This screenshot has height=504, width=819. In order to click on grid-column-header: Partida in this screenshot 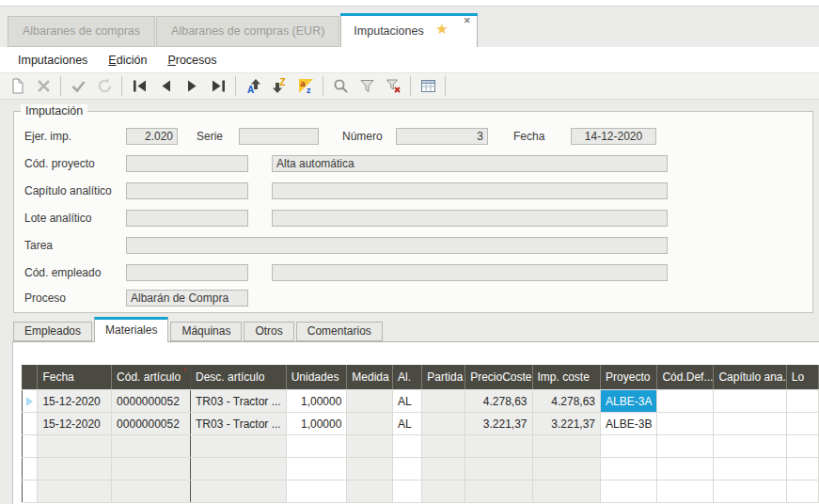, I will do `click(444, 378)`.